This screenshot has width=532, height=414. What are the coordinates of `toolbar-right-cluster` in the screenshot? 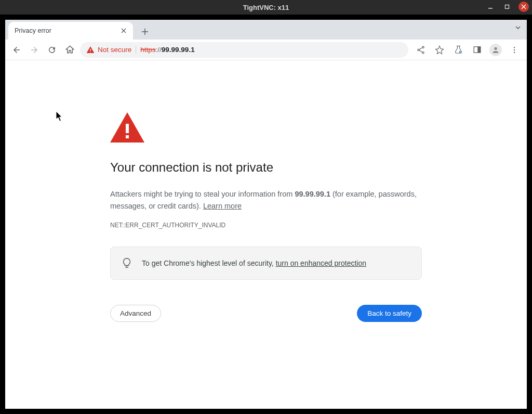 It's located at (468, 50).